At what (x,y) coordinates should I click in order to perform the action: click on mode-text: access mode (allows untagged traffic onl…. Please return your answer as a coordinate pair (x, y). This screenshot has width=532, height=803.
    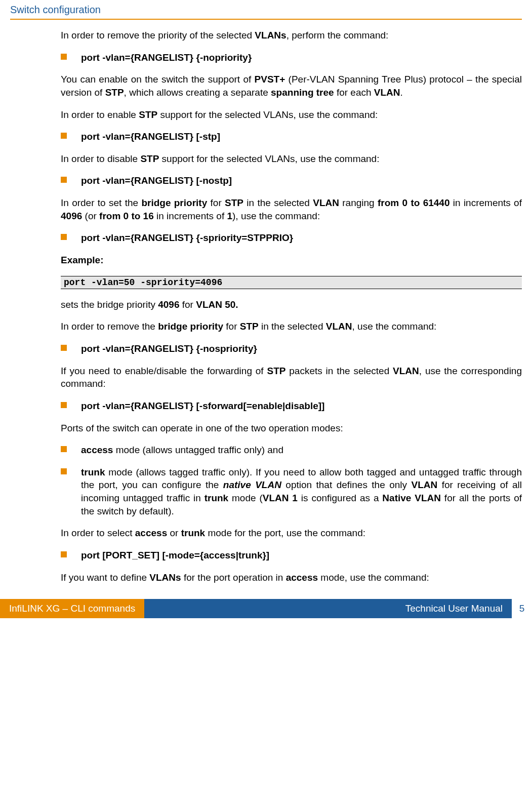
    Looking at the image, I should click on (182, 450).